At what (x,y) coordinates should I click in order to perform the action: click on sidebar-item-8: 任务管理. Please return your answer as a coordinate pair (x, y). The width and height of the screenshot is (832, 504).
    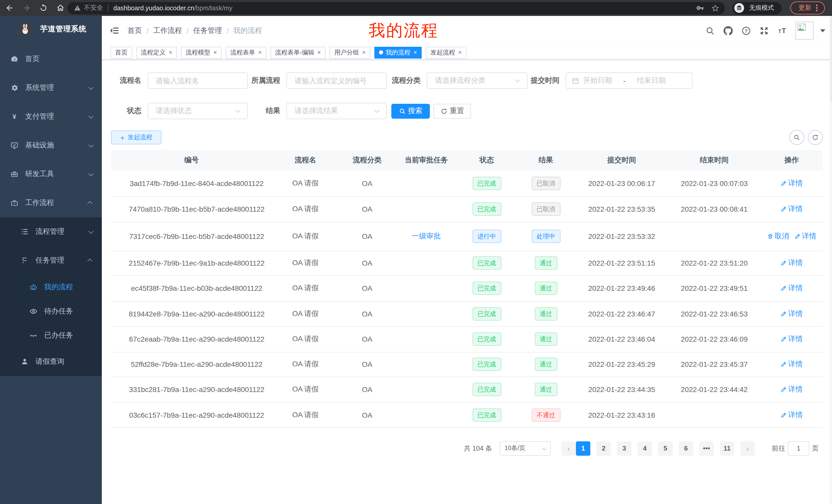
    Looking at the image, I should click on (51, 260).